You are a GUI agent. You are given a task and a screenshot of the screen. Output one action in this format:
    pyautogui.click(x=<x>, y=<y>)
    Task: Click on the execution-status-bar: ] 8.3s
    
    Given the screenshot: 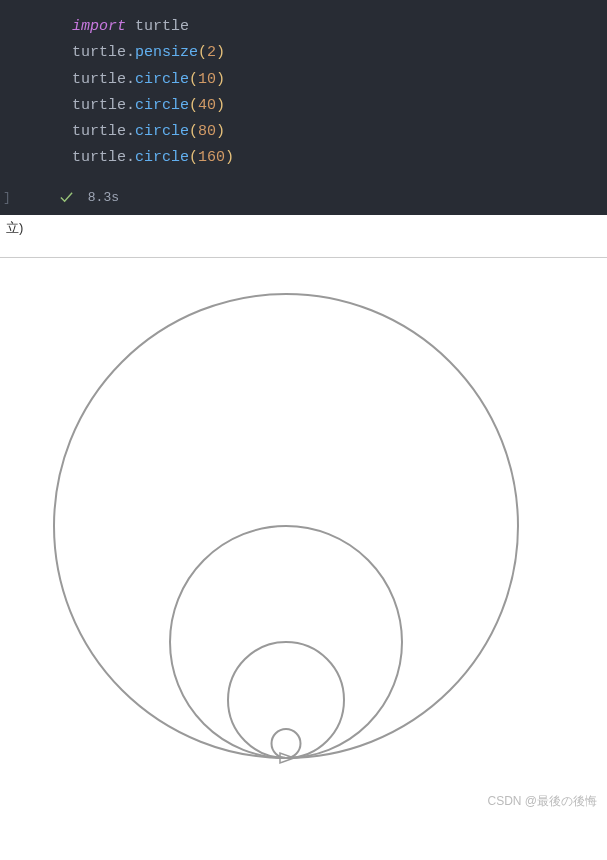 What is the action you would take?
    pyautogui.click(x=304, y=200)
    